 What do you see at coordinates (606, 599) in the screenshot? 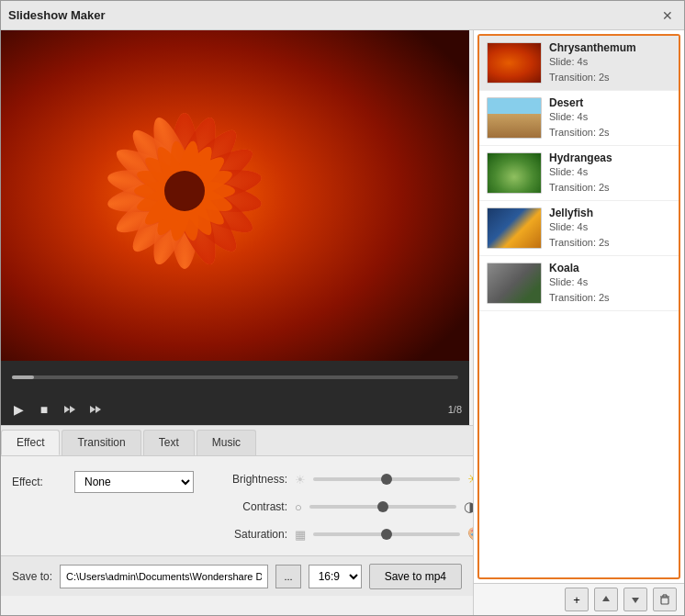
I see `move-up-button` at bounding box center [606, 599].